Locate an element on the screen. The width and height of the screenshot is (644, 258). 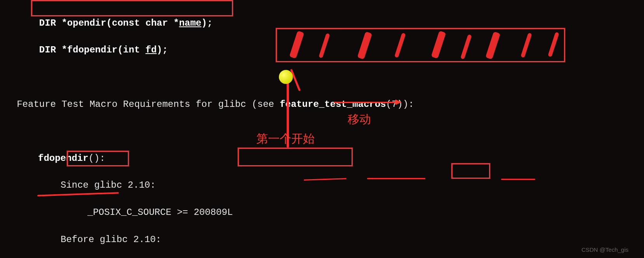
watermark: CSDN @Tech_gis is located at coordinates (605, 250).